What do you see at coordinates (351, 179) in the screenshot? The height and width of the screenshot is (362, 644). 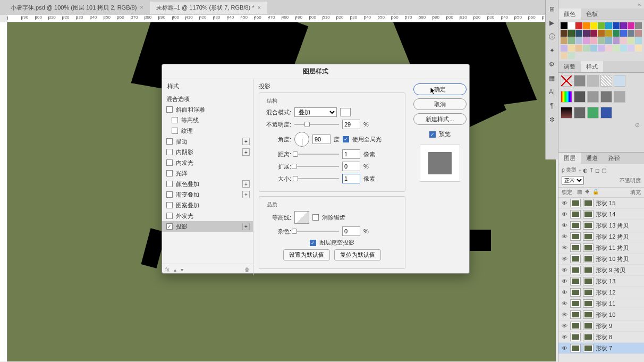 I see `size-input` at bounding box center [351, 179].